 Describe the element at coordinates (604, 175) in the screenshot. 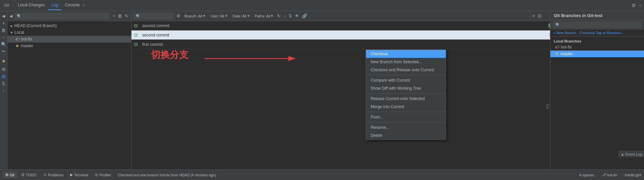

I see `branch-indicator-icon: ⎇` at that location.